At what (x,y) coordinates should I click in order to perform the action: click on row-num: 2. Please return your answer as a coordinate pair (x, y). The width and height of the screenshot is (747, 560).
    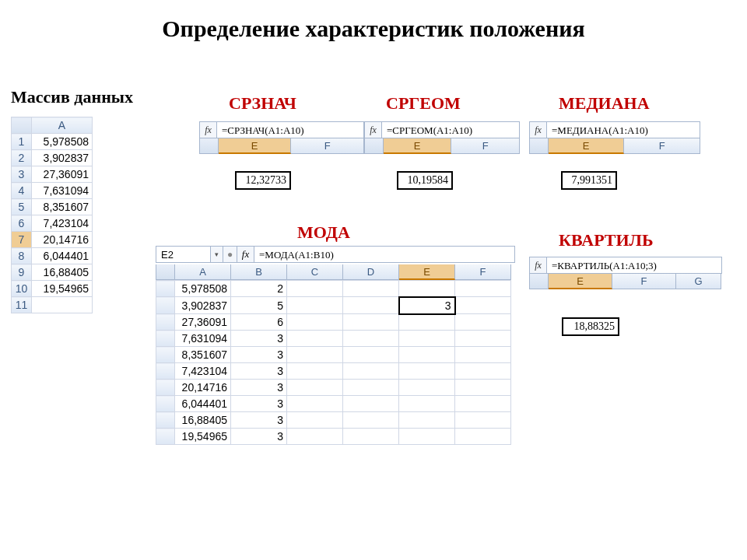
    Looking at the image, I should click on (22, 159).